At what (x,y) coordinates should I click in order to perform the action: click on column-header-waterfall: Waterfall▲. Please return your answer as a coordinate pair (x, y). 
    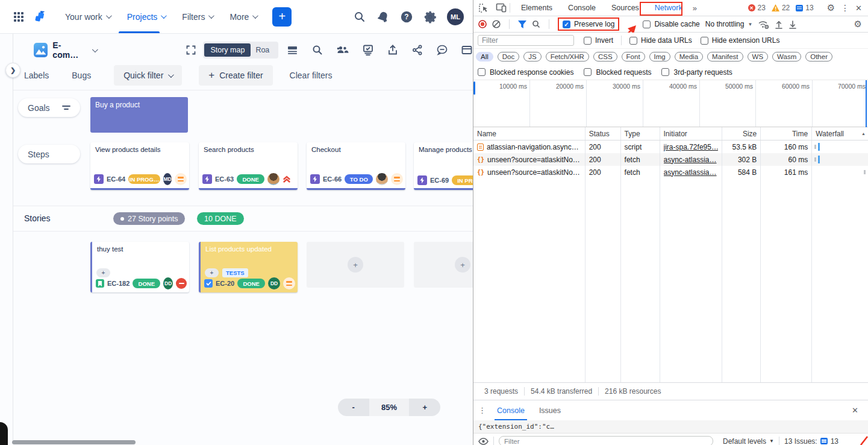
    Looking at the image, I should click on (840, 134).